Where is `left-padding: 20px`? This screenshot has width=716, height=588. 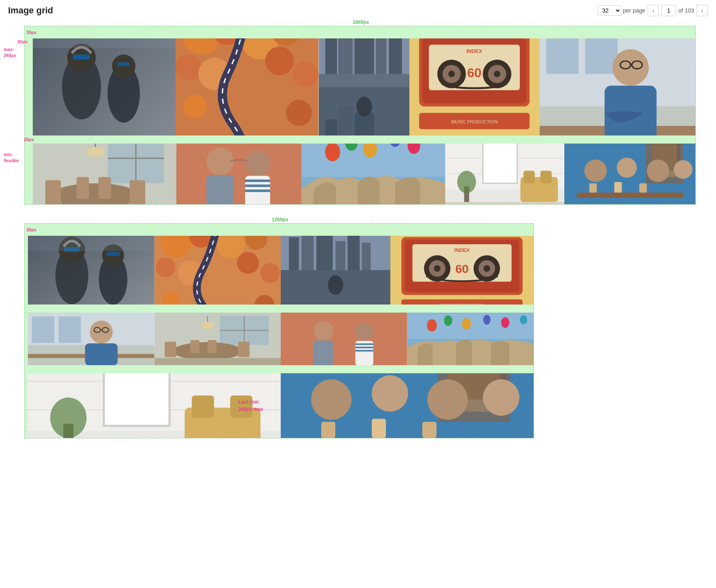
left-padding: 20px is located at coordinates (29, 121).